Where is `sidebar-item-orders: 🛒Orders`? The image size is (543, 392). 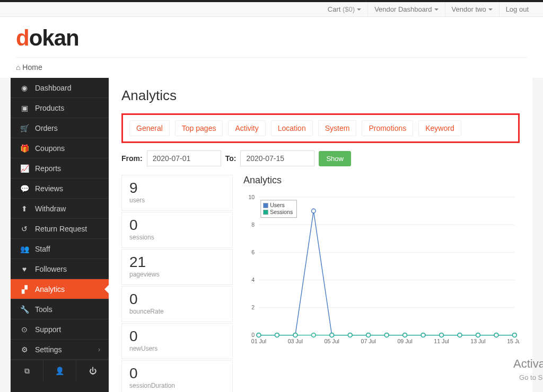
sidebar-item-orders: 🛒Orders is located at coordinates (59, 128).